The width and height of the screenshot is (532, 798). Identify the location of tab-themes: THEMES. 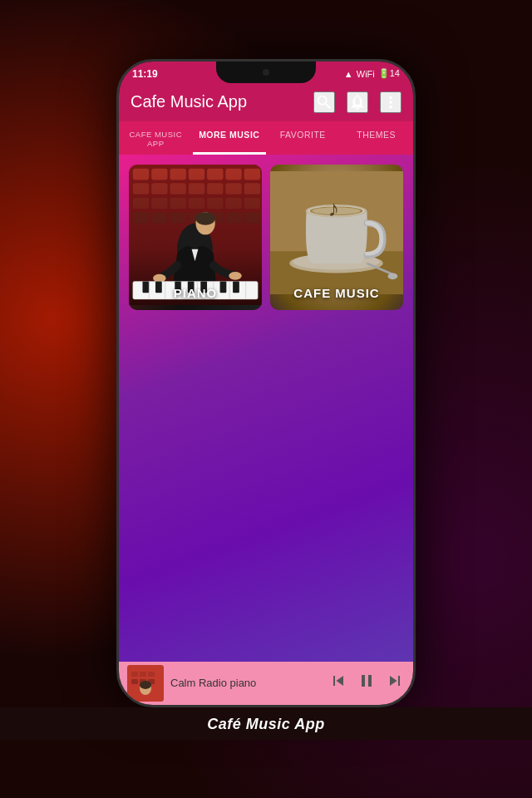
(377, 138).